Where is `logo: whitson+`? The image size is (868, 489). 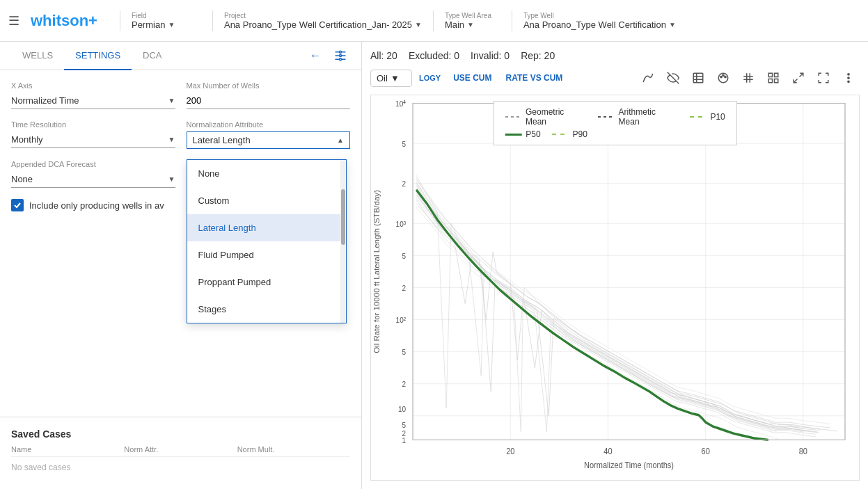 logo: whitson+ is located at coordinates (67, 21).